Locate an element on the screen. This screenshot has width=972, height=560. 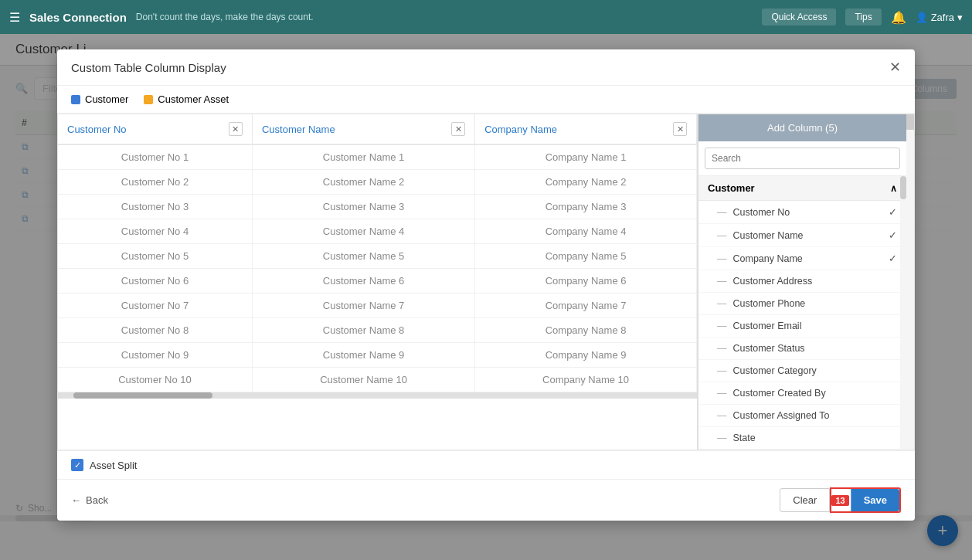
list-item: —Customer No✓ is located at coordinates (802, 212).